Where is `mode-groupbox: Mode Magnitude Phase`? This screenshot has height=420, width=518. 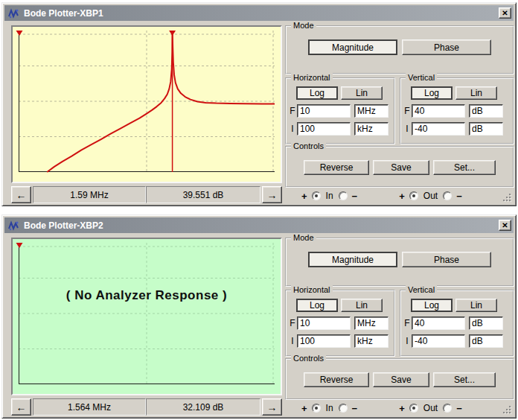
mode-groupbox: Mode Magnitude Phase is located at coordinates (400, 50).